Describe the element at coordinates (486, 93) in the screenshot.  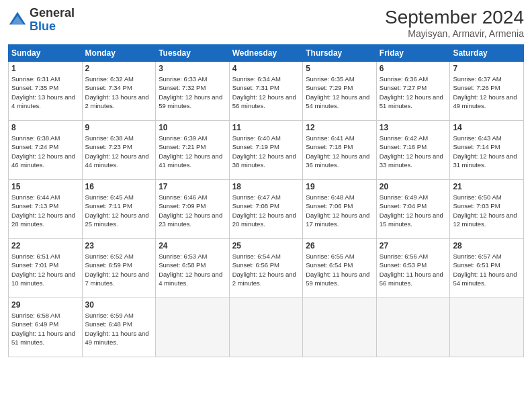
I see `day-info: Sunrise: 6:37 AM Sunset: 7:26 PM Dayligh…` at that location.